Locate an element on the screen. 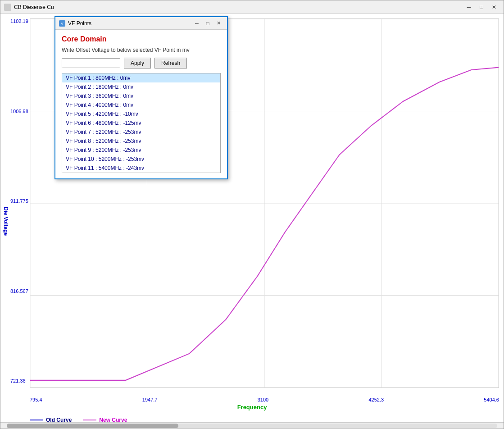  y-label-4: 816.567 is located at coordinates (21, 291).